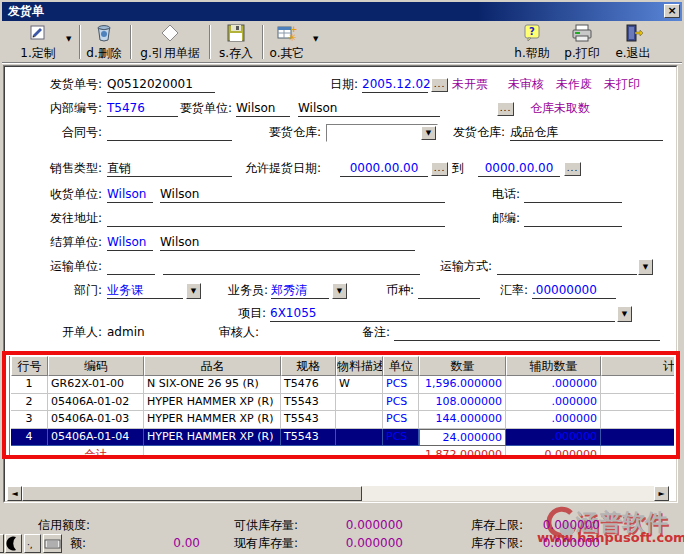  Describe the element at coordinates (369, 109) in the screenshot. I see `customer-name-field: Wilson` at that location.